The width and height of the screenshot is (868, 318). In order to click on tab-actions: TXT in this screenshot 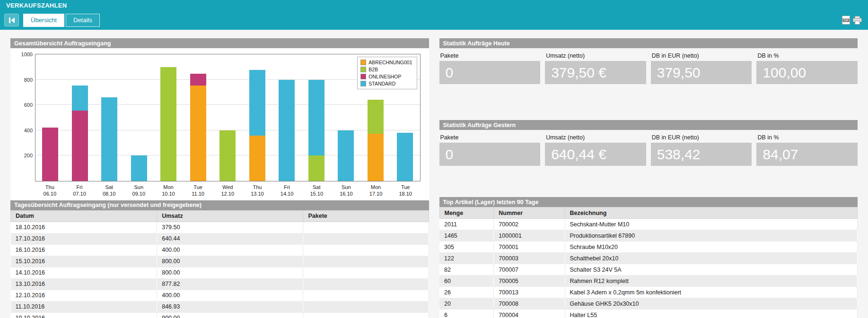, I will do `click(853, 20)`.